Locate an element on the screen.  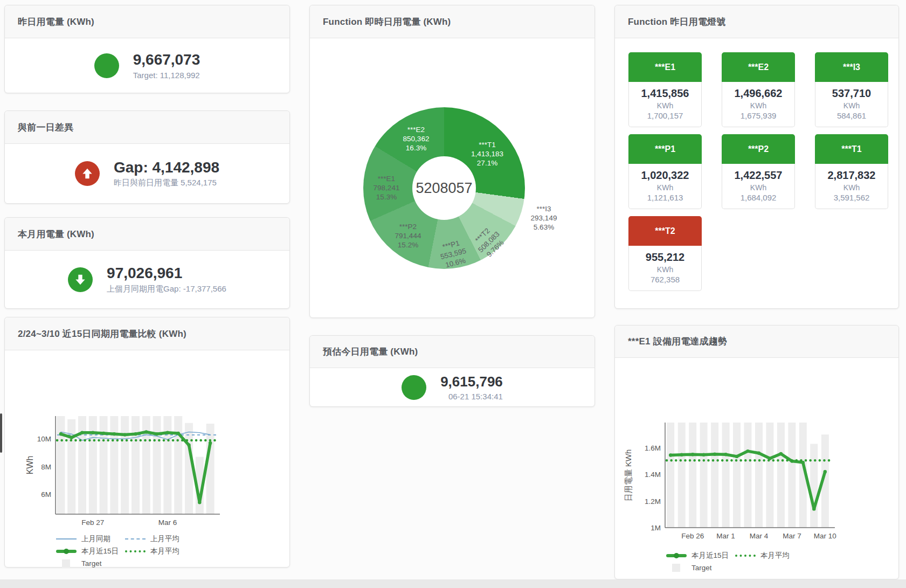
kpi-gap-subtext: 昨日與前日用電量 5,524,175 is located at coordinates (167, 183).